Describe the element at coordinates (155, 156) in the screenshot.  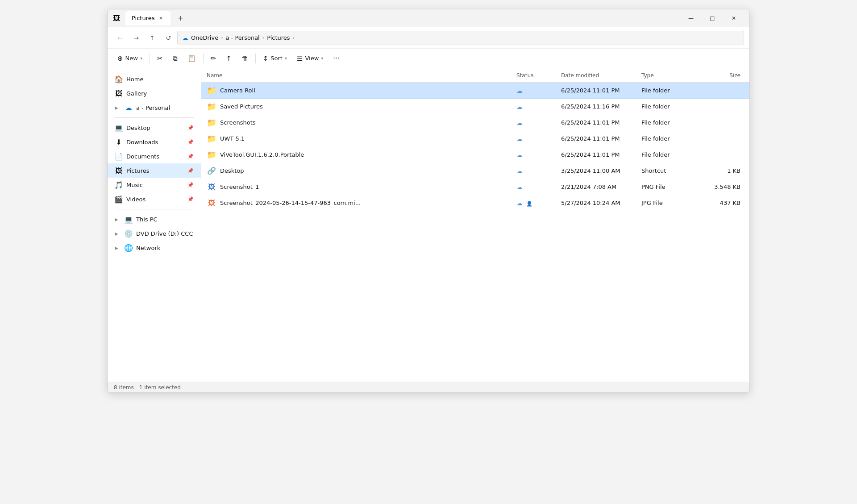
I see `sidebar-label-documents: Documents` at that location.